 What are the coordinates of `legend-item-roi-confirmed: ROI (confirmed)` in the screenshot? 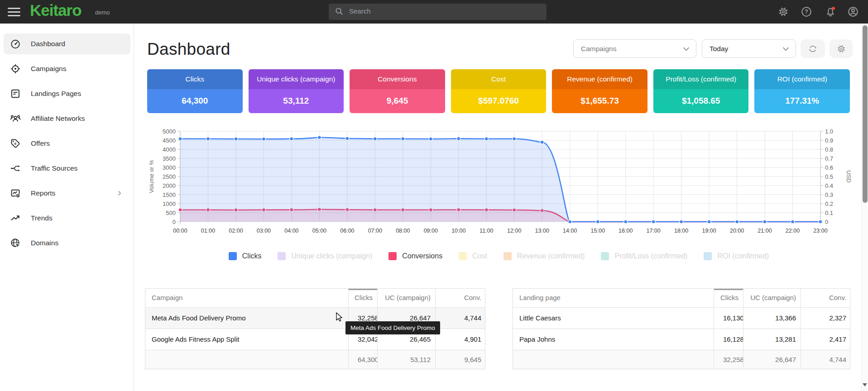 It's located at (736, 256).